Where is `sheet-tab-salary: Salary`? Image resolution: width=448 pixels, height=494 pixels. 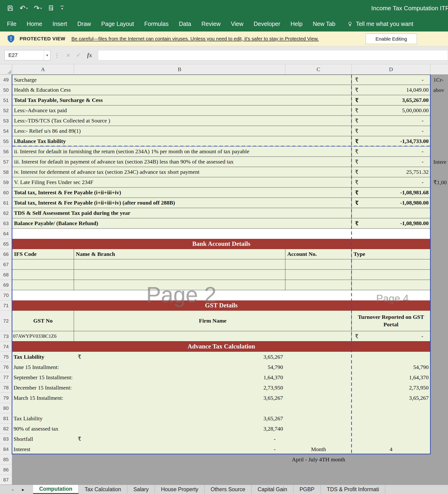
sheet-tab-salary: Salary is located at coordinates (141, 490).